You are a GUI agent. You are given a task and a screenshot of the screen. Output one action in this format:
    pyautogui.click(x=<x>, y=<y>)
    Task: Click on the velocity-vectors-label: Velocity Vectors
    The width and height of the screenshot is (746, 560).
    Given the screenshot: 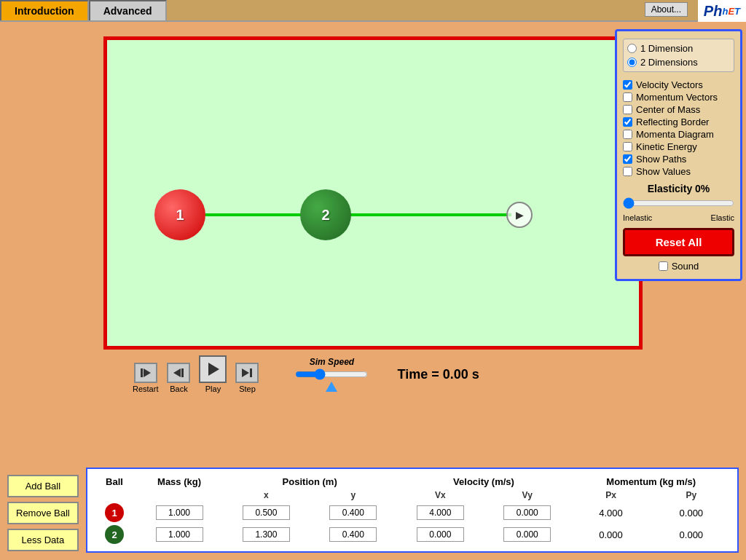 What is the action you would take?
    pyautogui.click(x=670, y=84)
    